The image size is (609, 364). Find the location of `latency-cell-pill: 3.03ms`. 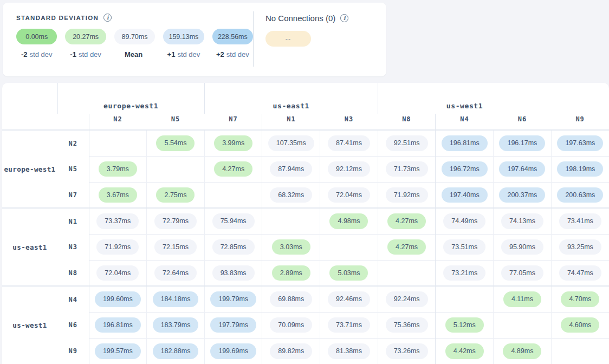

latency-cell-pill: 3.03ms is located at coordinates (291, 247).